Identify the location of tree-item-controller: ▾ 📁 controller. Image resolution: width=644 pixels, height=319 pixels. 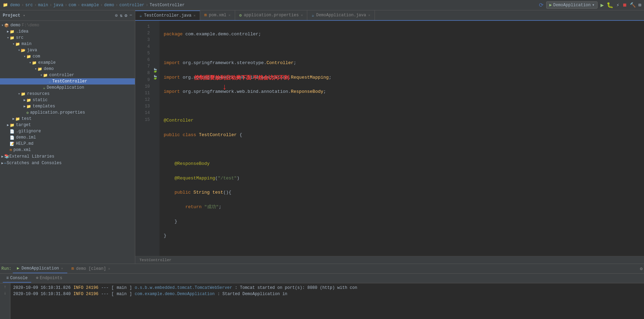
(67, 75).